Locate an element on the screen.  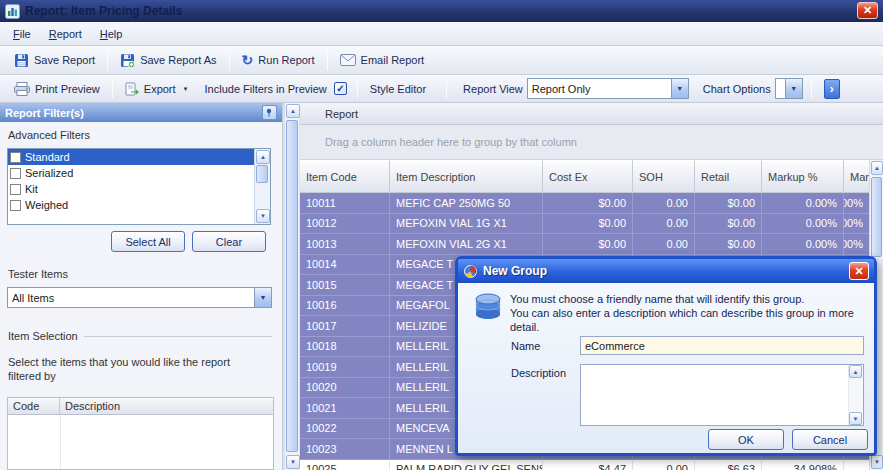
name-label: Name is located at coordinates (526, 346).